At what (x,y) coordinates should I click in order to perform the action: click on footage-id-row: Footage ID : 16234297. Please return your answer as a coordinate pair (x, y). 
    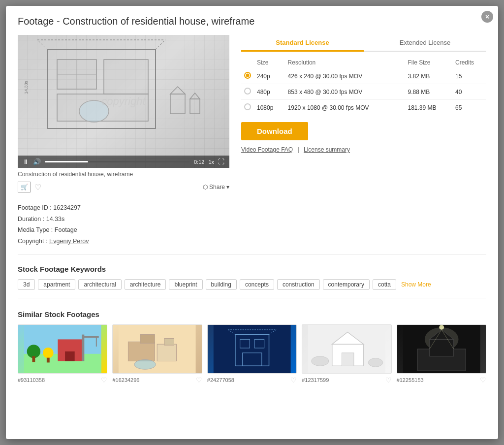
    Looking at the image, I should click on (252, 208).